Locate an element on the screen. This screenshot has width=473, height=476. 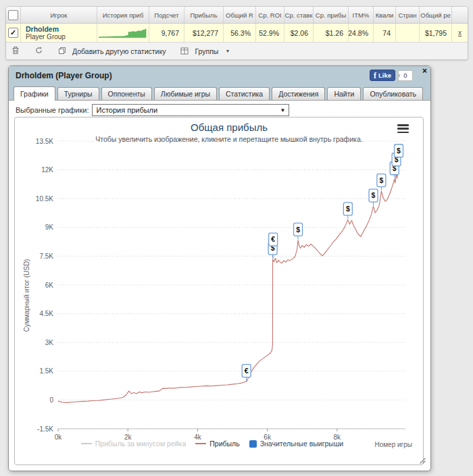
chart-select-dropdown: История прибыли ▼ is located at coordinates (191, 110).